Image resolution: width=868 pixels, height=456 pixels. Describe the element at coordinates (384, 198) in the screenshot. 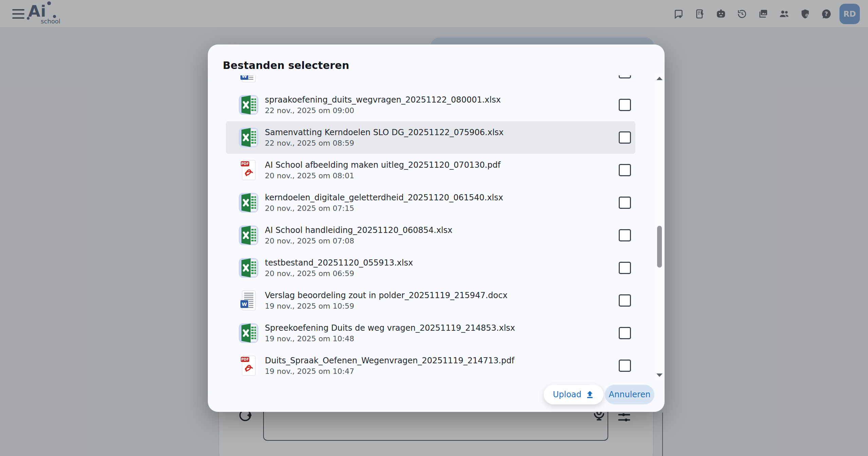

I see `file-name: kerndoelen_digitale_geletterdheid_202511…` at that location.